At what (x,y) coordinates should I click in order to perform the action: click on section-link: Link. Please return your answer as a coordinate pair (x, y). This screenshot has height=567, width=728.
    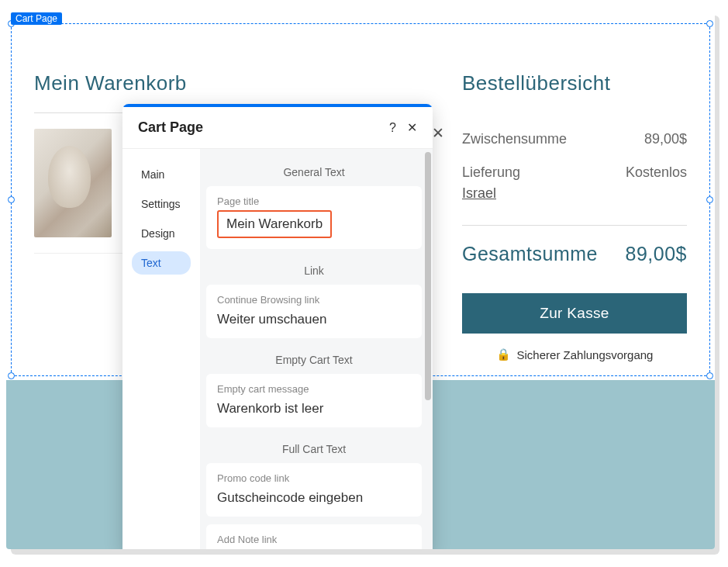
    Looking at the image, I should click on (314, 271).